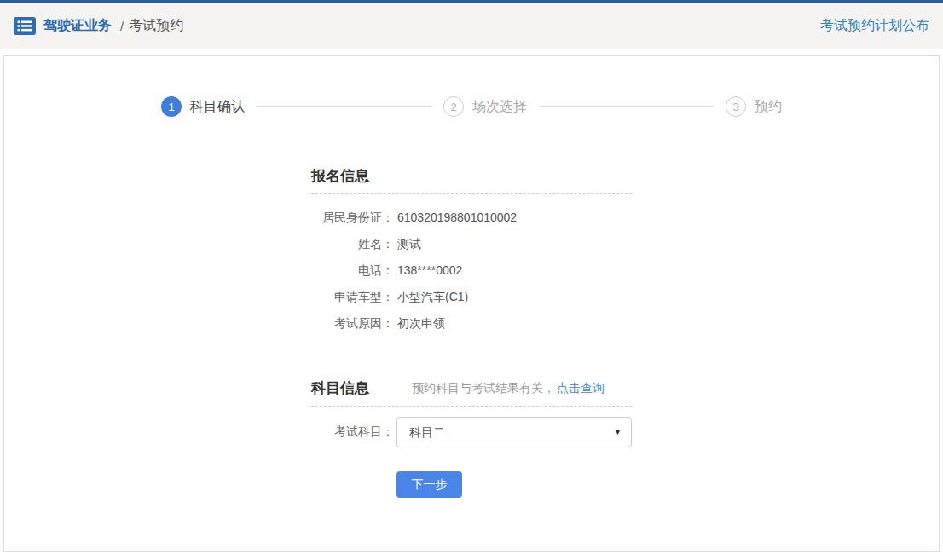 Image resolution: width=943 pixels, height=560 pixels. Describe the element at coordinates (472, 438) in the screenshot. I see `subject-info-section: 科目信息 预约科目与考试结果有关， 点击查询 考试科目： 科目二 ▼ 下一步` at that location.